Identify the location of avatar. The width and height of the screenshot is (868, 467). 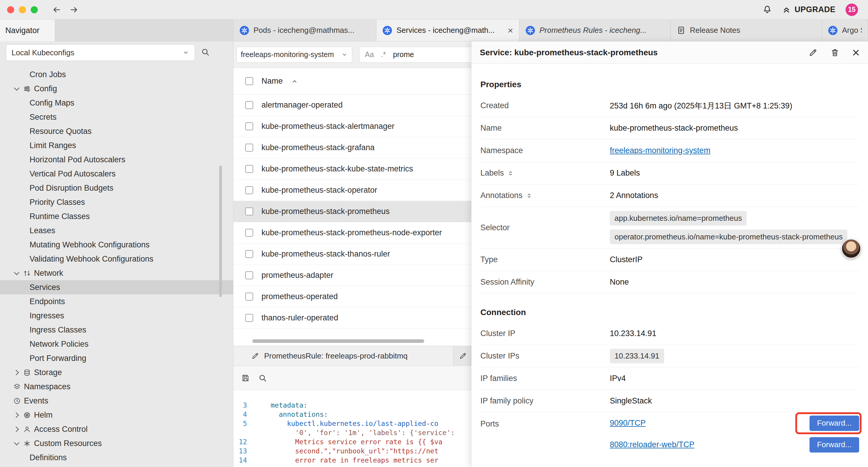
(851, 249).